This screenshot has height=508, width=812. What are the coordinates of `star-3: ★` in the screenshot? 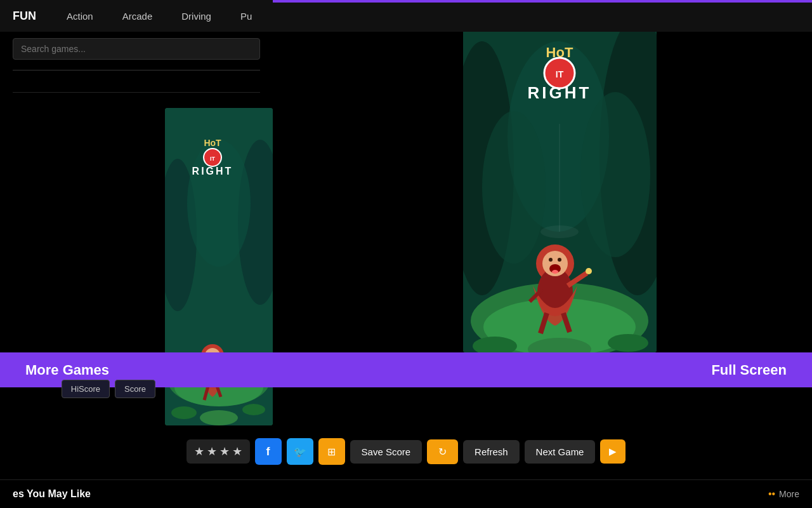 It's located at (225, 451).